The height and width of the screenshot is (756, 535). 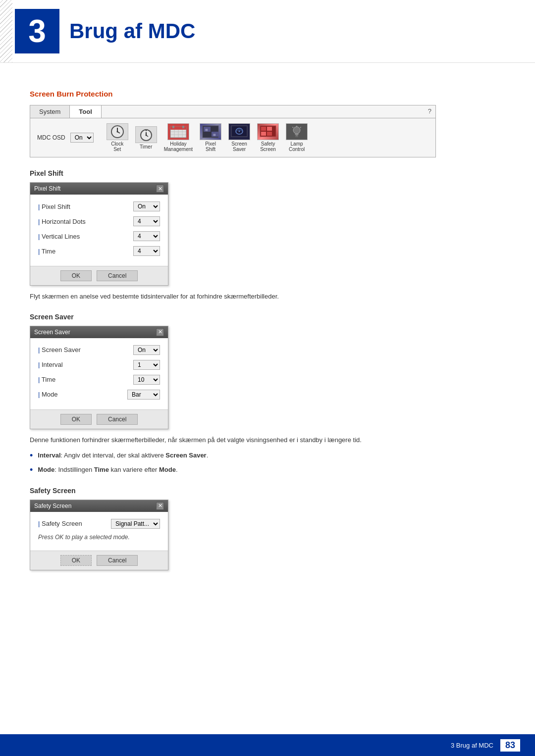 What do you see at coordinates (510, 746) in the screenshot?
I see `page-number: 83` at bounding box center [510, 746].